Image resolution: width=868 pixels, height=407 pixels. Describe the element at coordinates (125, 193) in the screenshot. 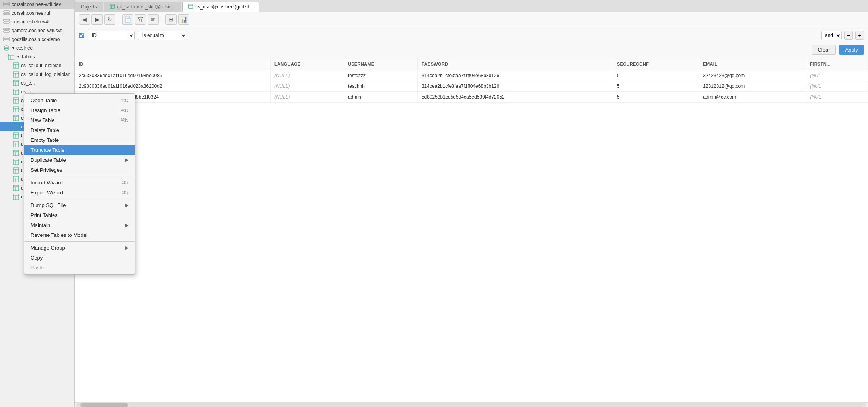

I see `cm-shortcut: ⌘↓` at that location.